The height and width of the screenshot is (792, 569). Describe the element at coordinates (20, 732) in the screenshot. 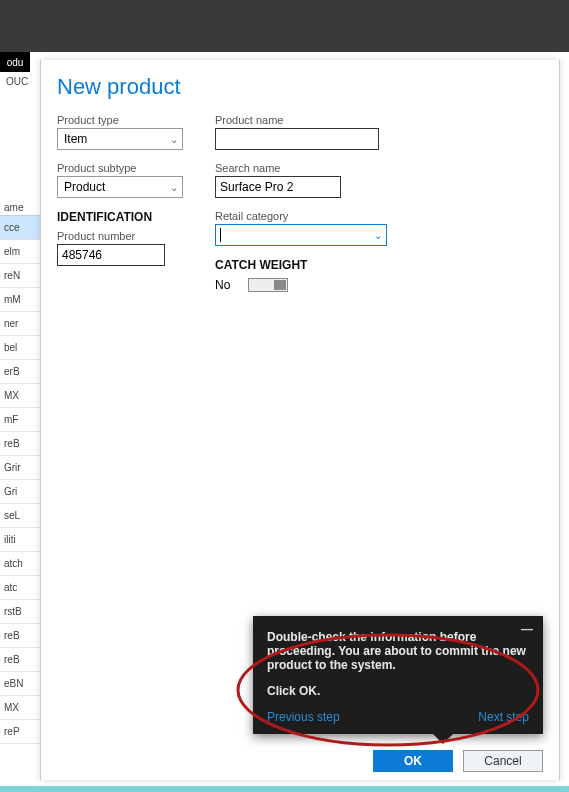

I see `list-item: reP` at that location.